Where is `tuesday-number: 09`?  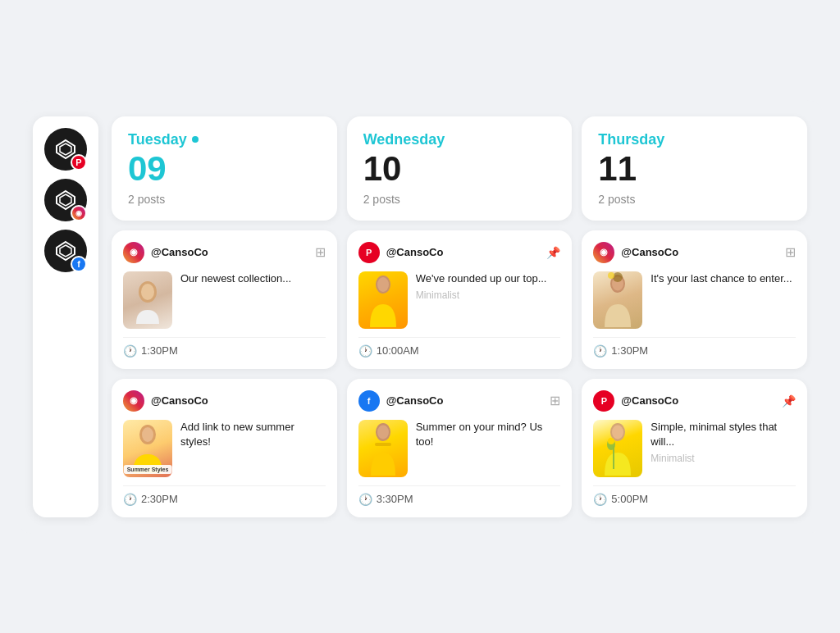
tuesday-number: 09 is located at coordinates (225, 169).